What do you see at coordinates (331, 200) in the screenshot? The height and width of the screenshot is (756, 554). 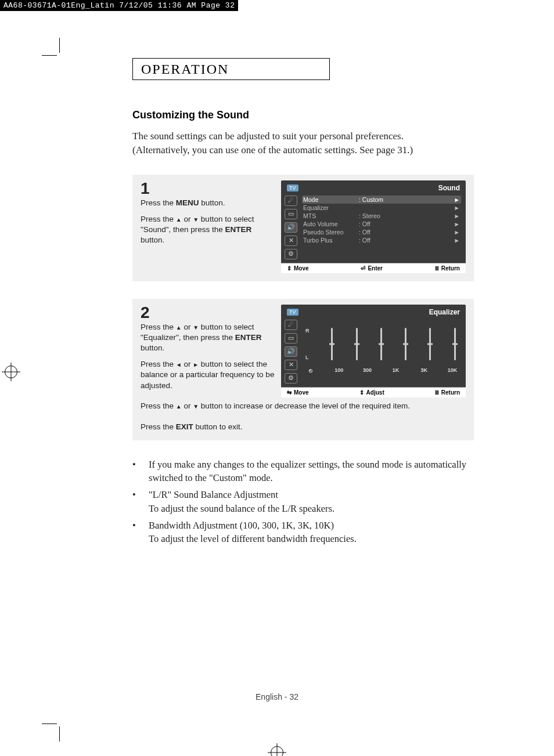 I see `l: Mode` at bounding box center [331, 200].